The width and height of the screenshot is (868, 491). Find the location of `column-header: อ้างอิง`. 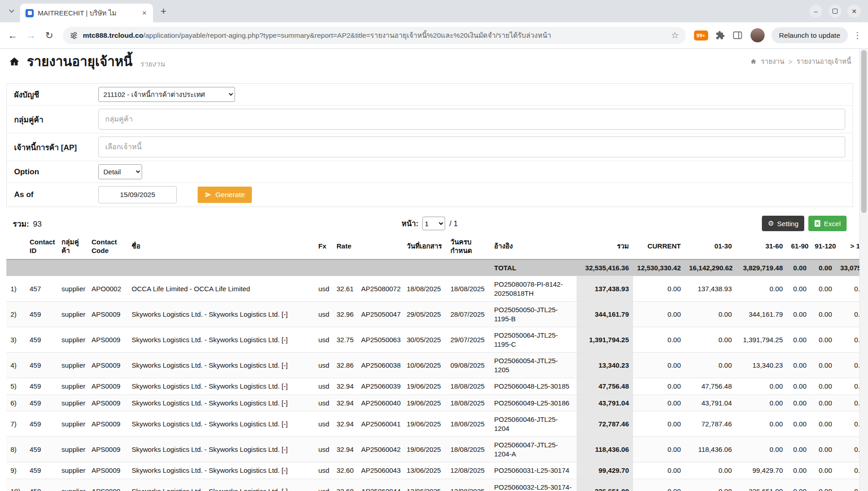

column-header: อ้างอิง is located at coordinates (533, 247).